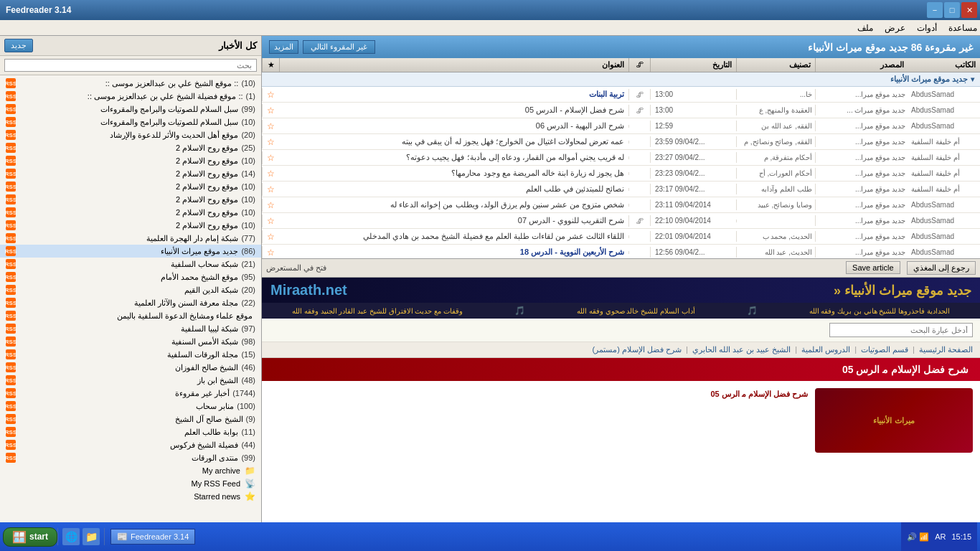  Describe the element at coordinates (639, 221) in the screenshot. I see `row-attach-8: 🖇` at that location.